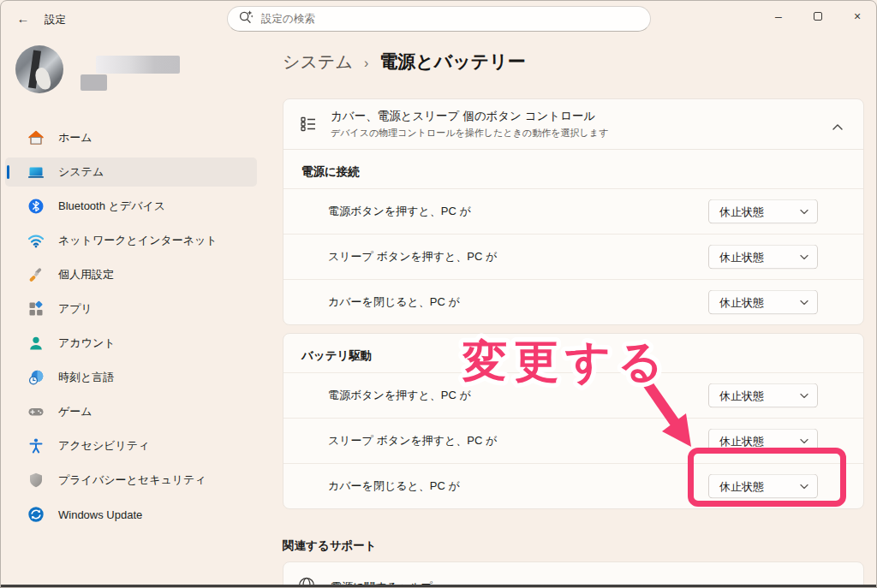 Image resolution: width=877 pixels, height=588 pixels. I want to click on screen-bottom-edge, so click(438, 586).